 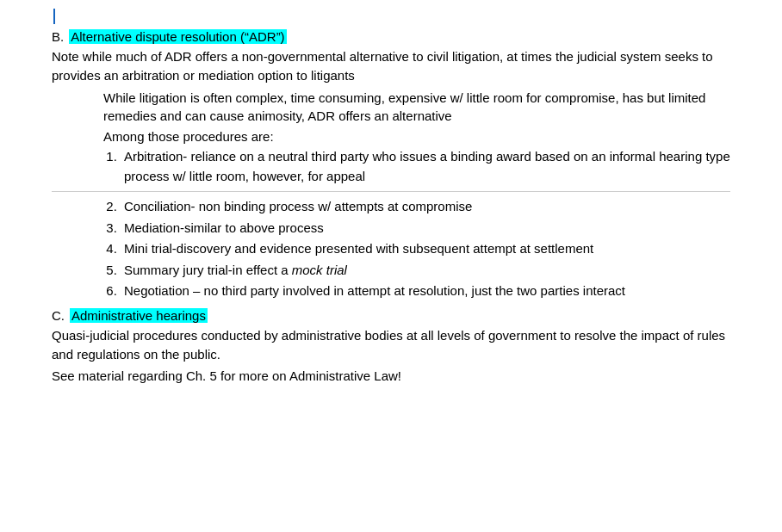 I want to click on list-item: Mini trial-discovery and evidence presen…, so click(x=425, y=250).